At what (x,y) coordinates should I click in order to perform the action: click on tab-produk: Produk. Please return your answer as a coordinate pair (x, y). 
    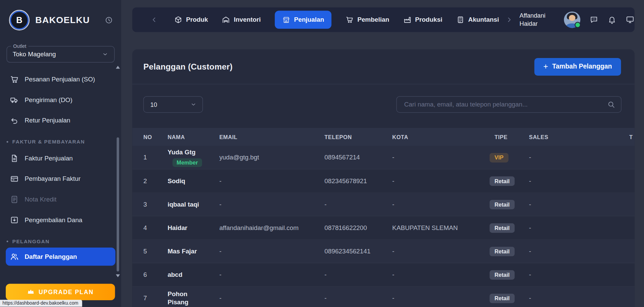
    Looking at the image, I should click on (191, 20).